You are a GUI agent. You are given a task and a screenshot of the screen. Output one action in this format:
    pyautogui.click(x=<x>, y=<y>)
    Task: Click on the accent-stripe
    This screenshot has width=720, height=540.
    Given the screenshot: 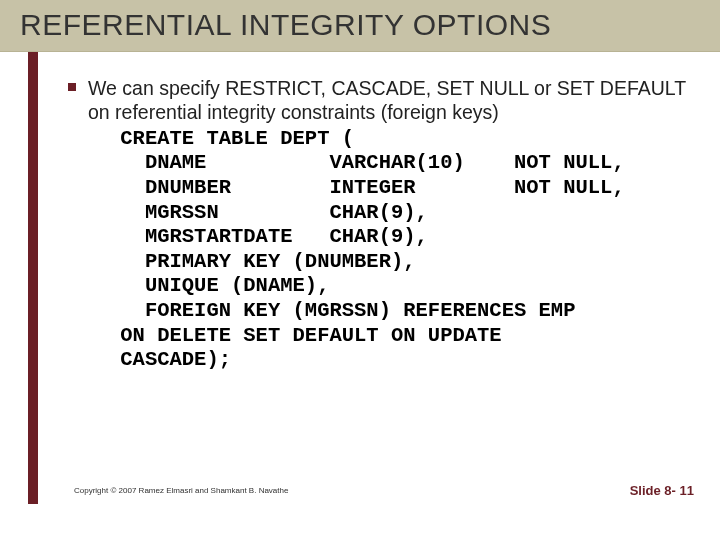 What is the action you would take?
    pyautogui.click(x=33, y=278)
    